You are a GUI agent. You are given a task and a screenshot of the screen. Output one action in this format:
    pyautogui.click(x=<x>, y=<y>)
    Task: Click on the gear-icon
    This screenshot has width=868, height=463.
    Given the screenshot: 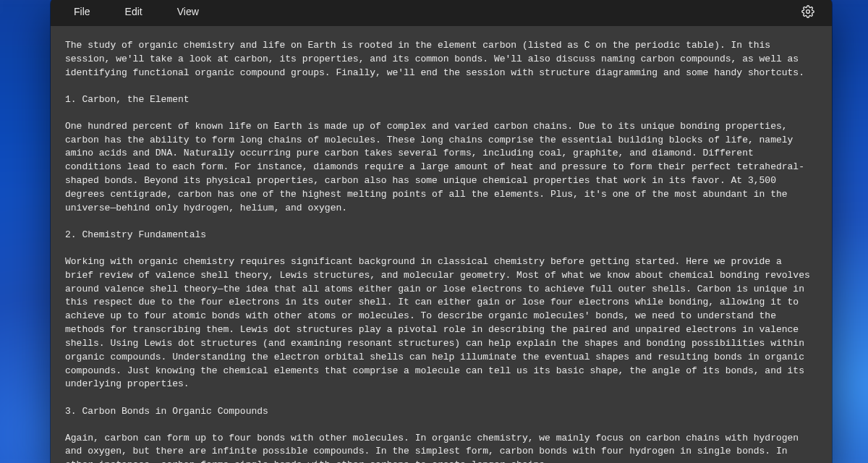 What is the action you would take?
    pyautogui.click(x=808, y=12)
    